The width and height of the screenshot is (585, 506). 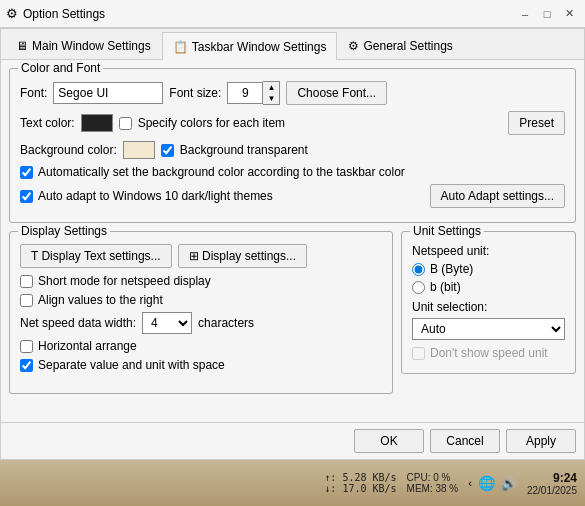 I want to click on maximize-button: □, so click(x=547, y=14).